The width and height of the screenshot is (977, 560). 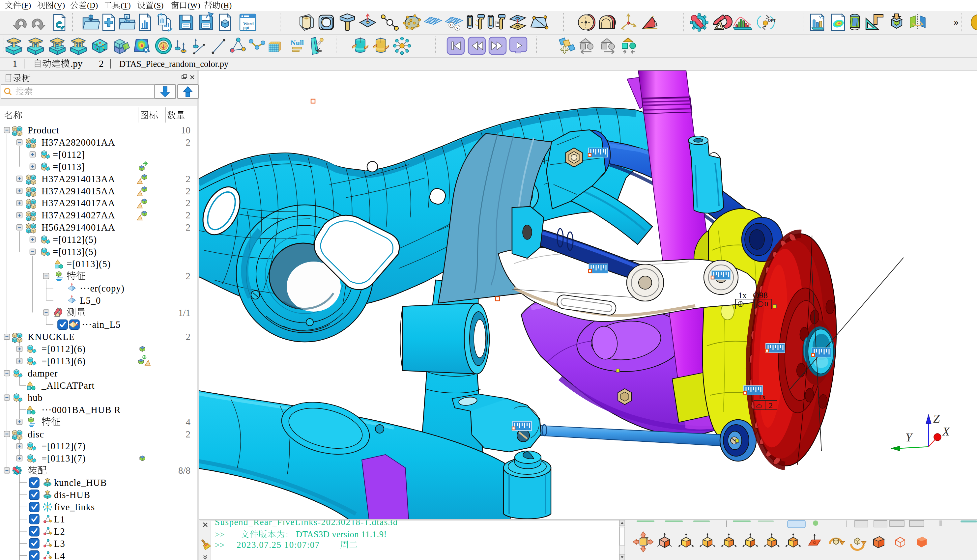 I want to click on svg-text: L5_0, so click(x=90, y=301).